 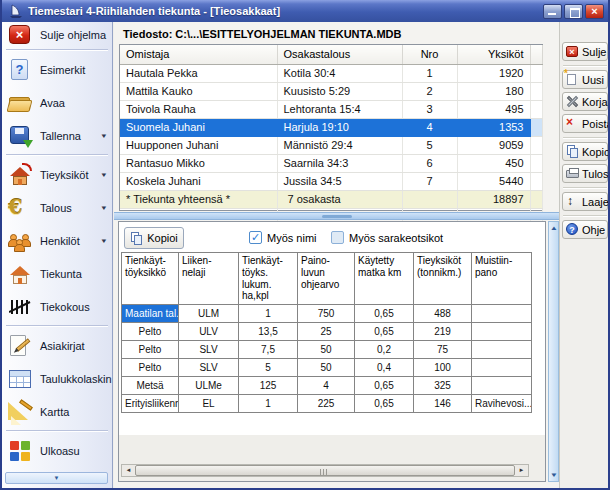 I want to click on scroll-right-icon: ►, so click(x=522, y=470).